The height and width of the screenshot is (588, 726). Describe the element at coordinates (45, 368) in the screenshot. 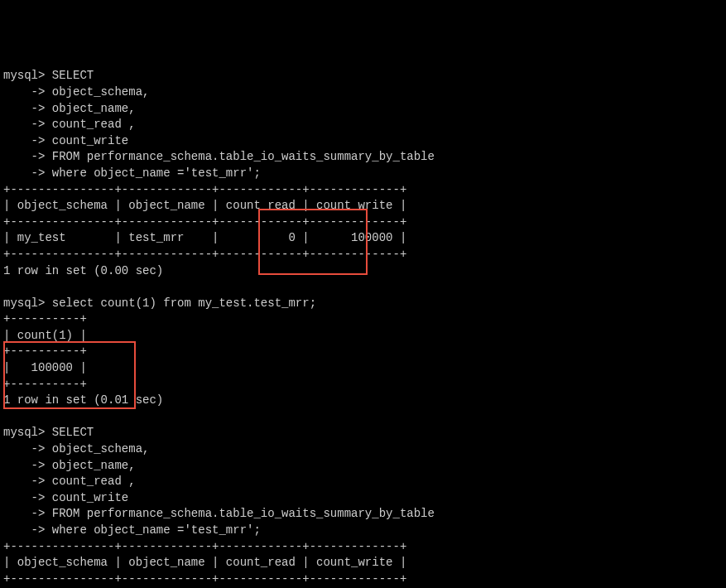

I see `table-row: | 100000 |` at that location.